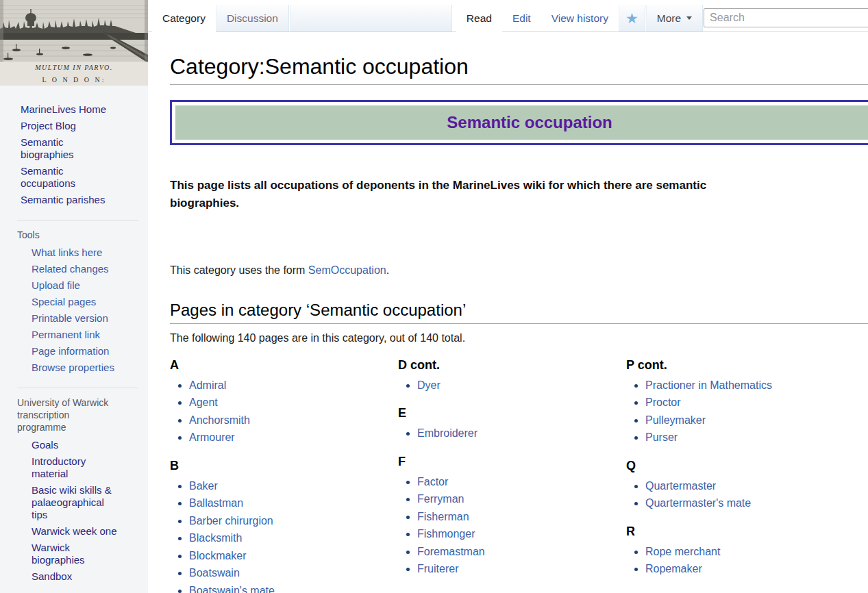 The image size is (868, 593). What do you see at coordinates (64, 301) in the screenshot?
I see `sidebar-link: Special pages` at bounding box center [64, 301].